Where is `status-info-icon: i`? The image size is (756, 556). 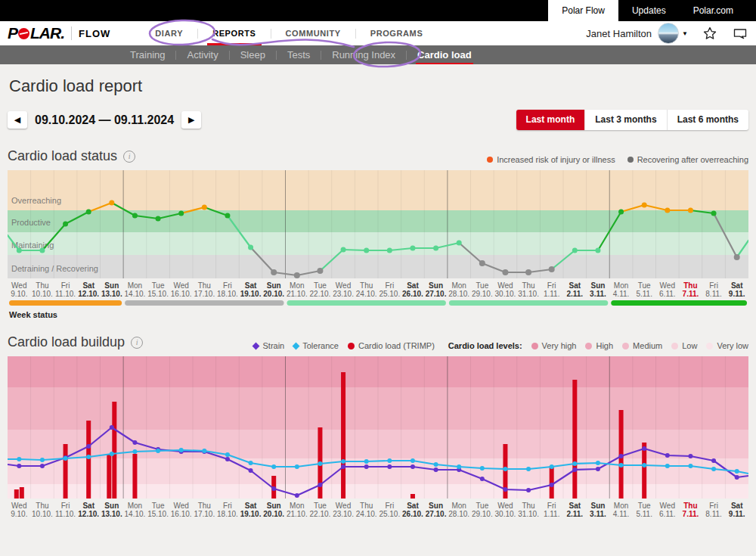
status-info-icon: i is located at coordinates (129, 157).